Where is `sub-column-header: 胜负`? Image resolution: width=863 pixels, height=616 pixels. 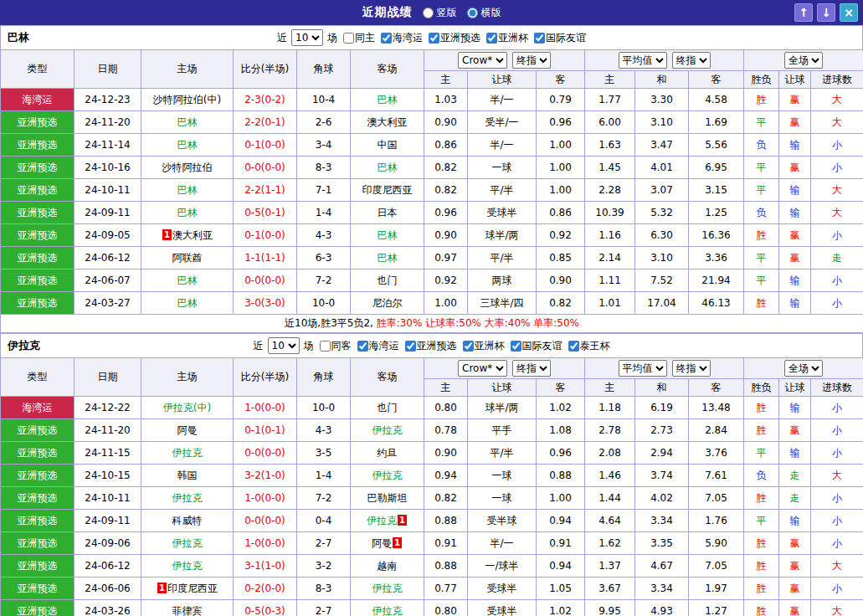
sub-column-header: 胜负 is located at coordinates (762, 388).